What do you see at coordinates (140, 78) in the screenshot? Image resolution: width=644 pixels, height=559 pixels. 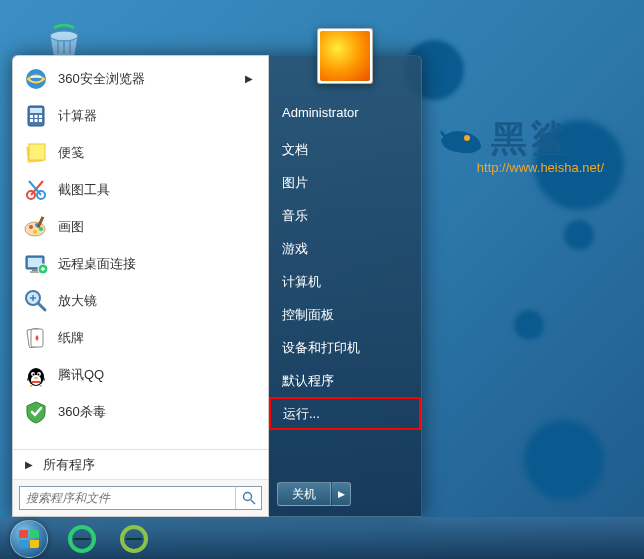 I see `program-item-0: 360安全浏览器▶` at bounding box center [140, 78].